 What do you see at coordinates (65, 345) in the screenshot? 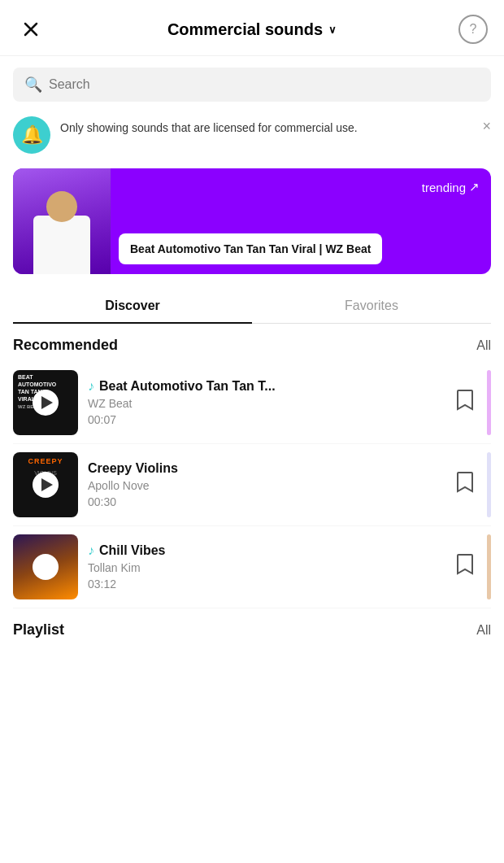
I see `recommended-title: Recommended` at bounding box center [65, 345].